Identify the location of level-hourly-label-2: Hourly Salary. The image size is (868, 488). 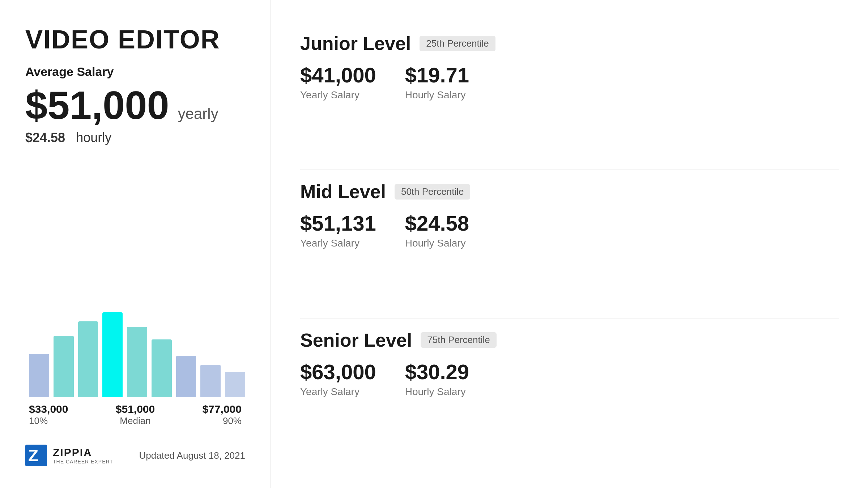
(437, 392).